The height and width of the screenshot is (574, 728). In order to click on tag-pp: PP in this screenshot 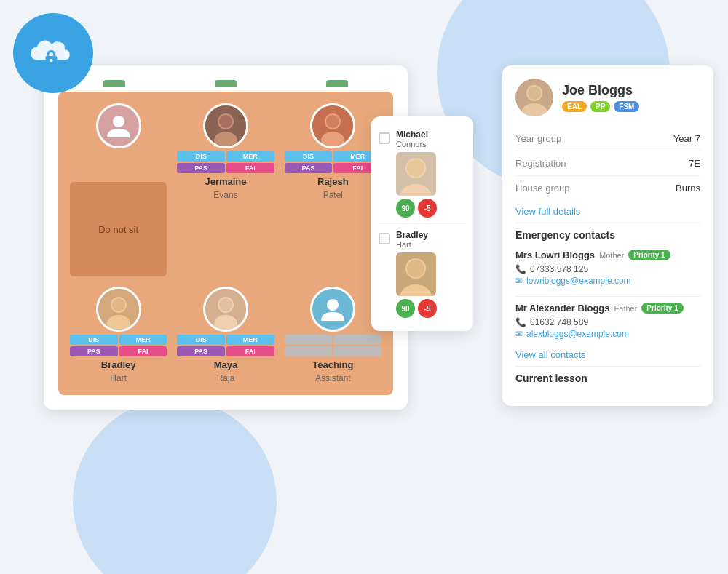, I will do `click(600, 106)`.